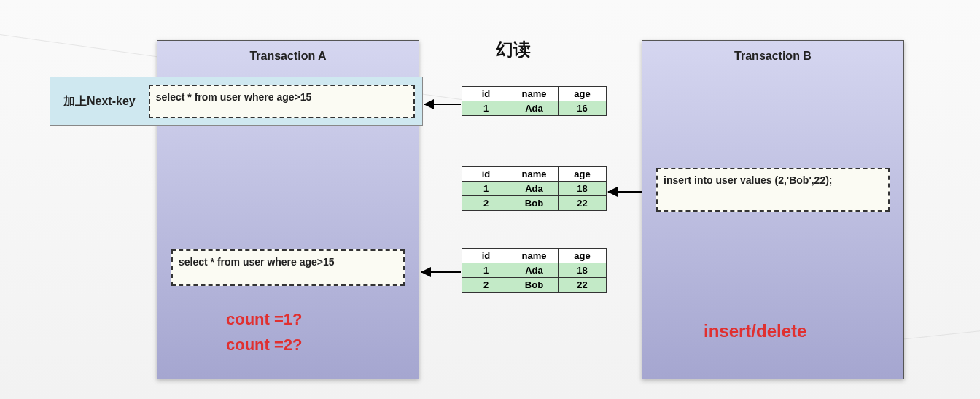 This screenshot has height=399, width=980. I want to click on arrow-b-to-t2, so click(625, 192).